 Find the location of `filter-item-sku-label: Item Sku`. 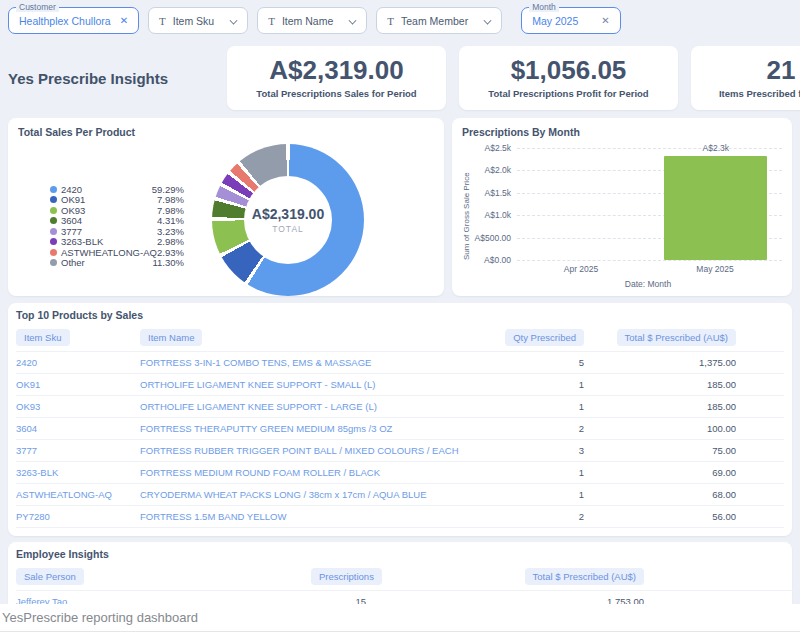

filter-item-sku-label: Item Sku is located at coordinates (194, 21).